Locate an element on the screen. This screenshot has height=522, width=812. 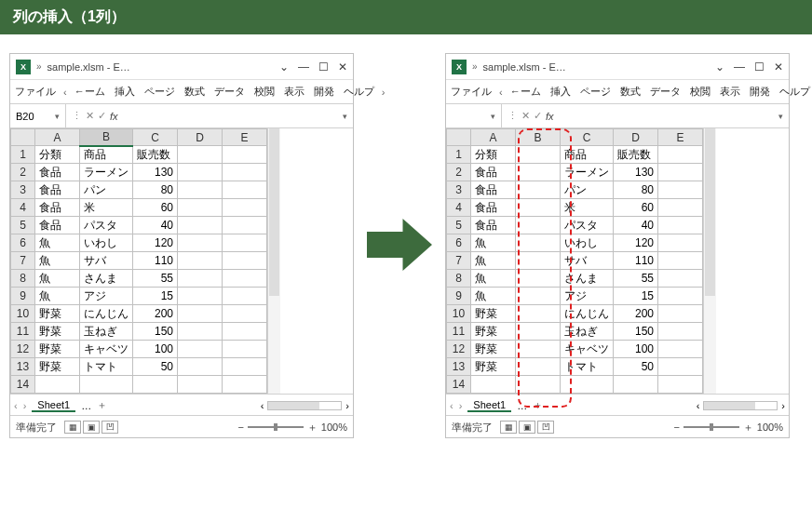
row-header: 11 is located at coordinates (459, 331).